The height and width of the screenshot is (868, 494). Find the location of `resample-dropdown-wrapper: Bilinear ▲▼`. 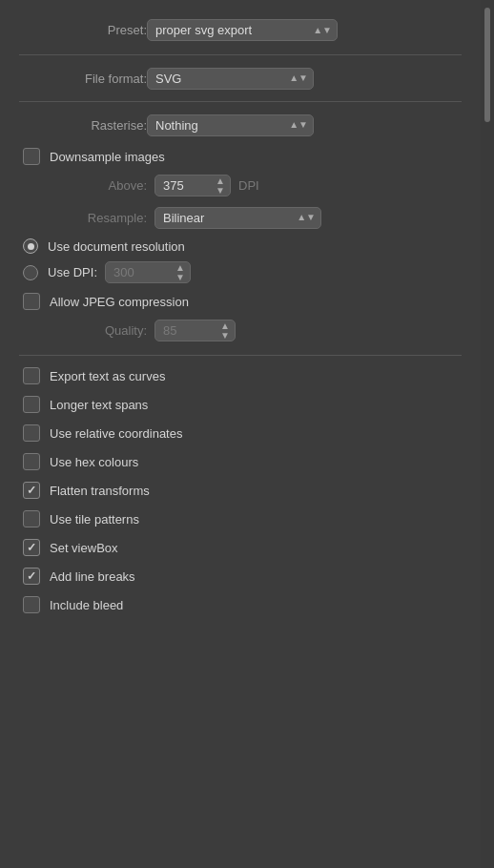

resample-dropdown-wrapper: Bilinear ▲▼ is located at coordinates (238, 217).